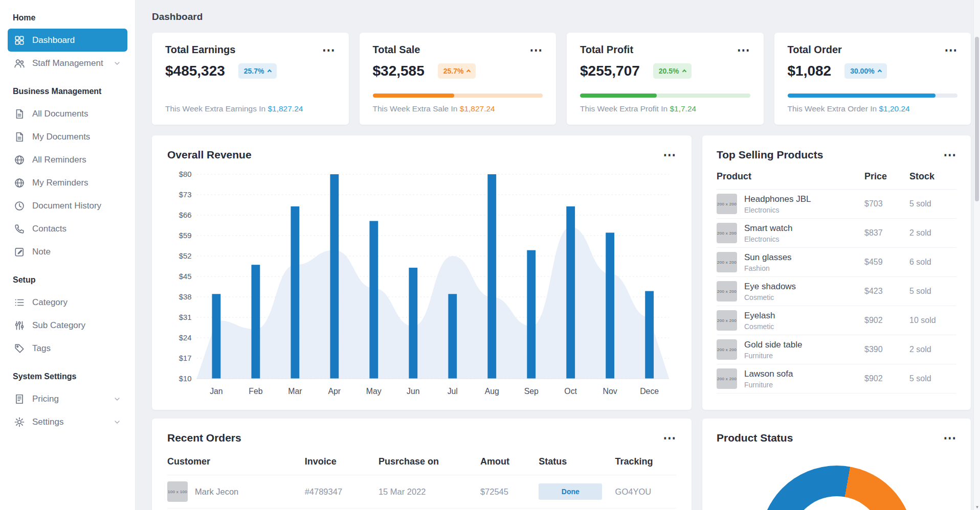 The width and height of the screenshot is (980, 510). What do you see at coordinates (68, 183) in the screenshot?
I see `sidebar-item-my-reminders: My Reminders` at bounding box center [68, 183].